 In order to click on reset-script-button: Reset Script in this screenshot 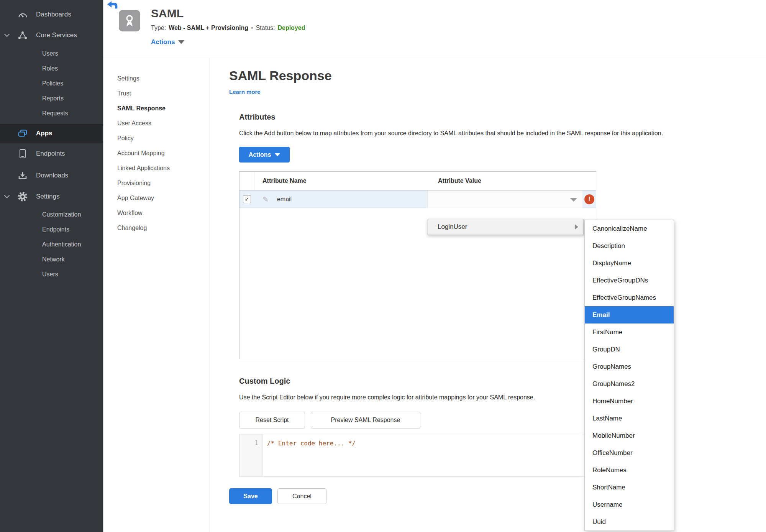, I will do `click(272, 420)`.